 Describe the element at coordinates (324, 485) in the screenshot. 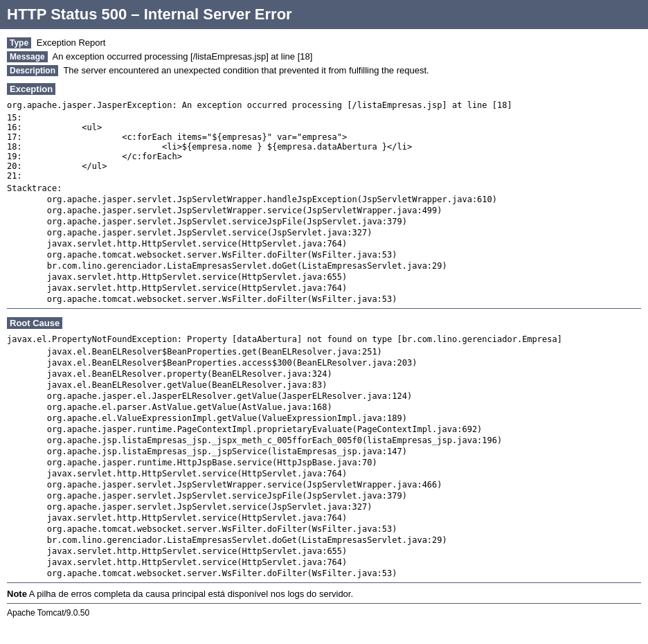

I see `root-cause-line: org.apache.jasper.servlet.JspServletWrap…` at that location.